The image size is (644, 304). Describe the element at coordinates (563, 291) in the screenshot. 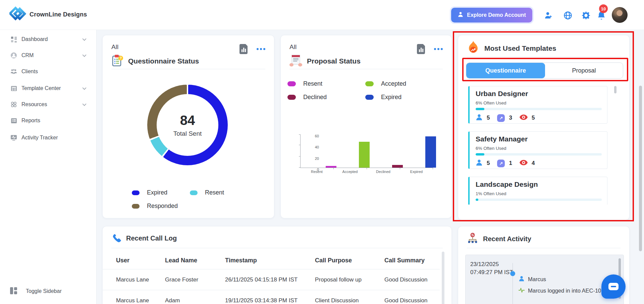

I see `timeline-event-row: Marcus logged in into AEC-1015` at that location.